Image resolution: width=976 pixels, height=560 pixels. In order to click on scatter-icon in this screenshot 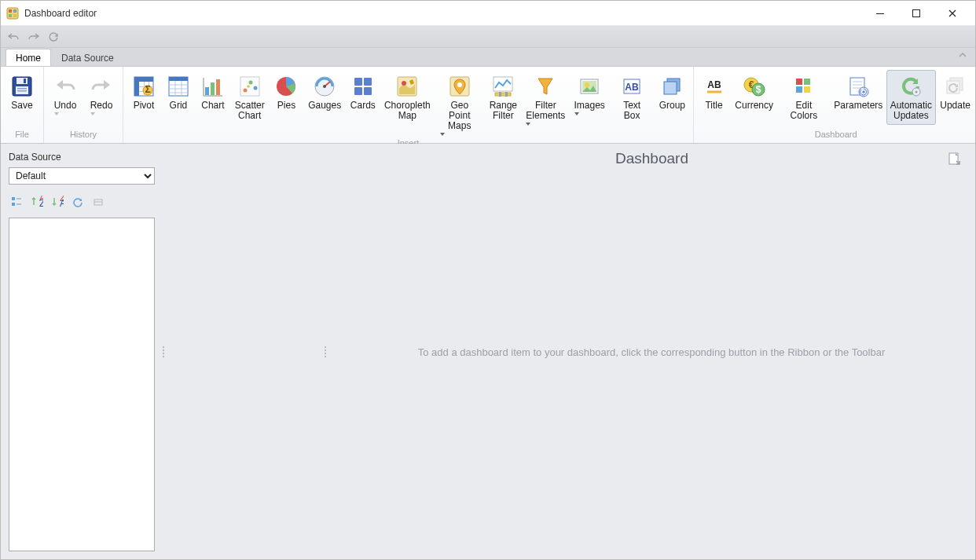, I will do `click(250, 86)`.